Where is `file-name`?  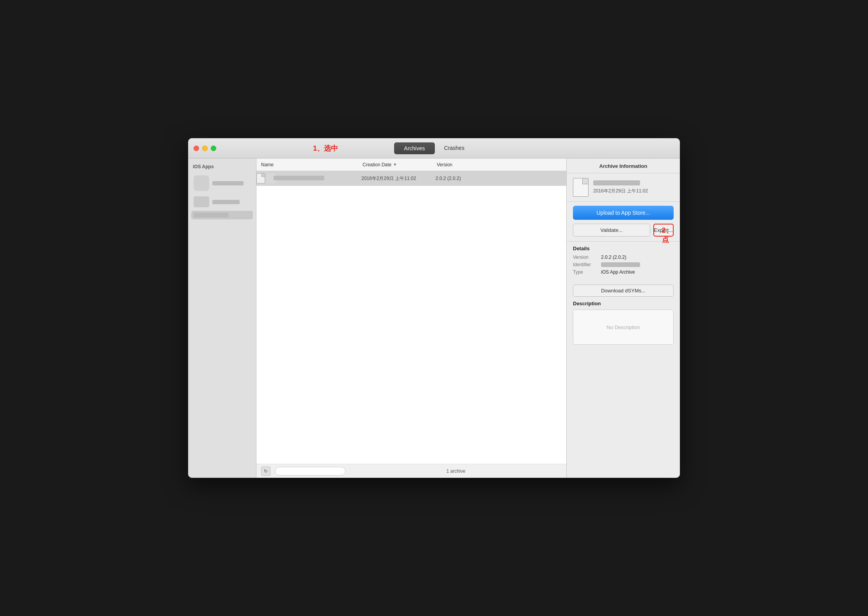
file-name is located at coordinates (318, 179).